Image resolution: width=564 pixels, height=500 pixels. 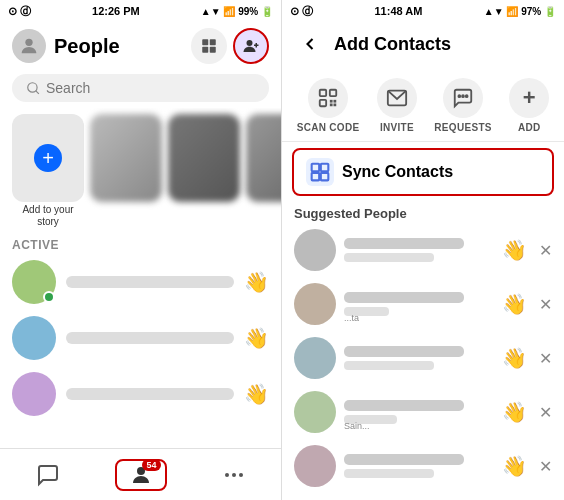 I want to click on suggested-wave-3: 👋, so click(x=514, y=358).